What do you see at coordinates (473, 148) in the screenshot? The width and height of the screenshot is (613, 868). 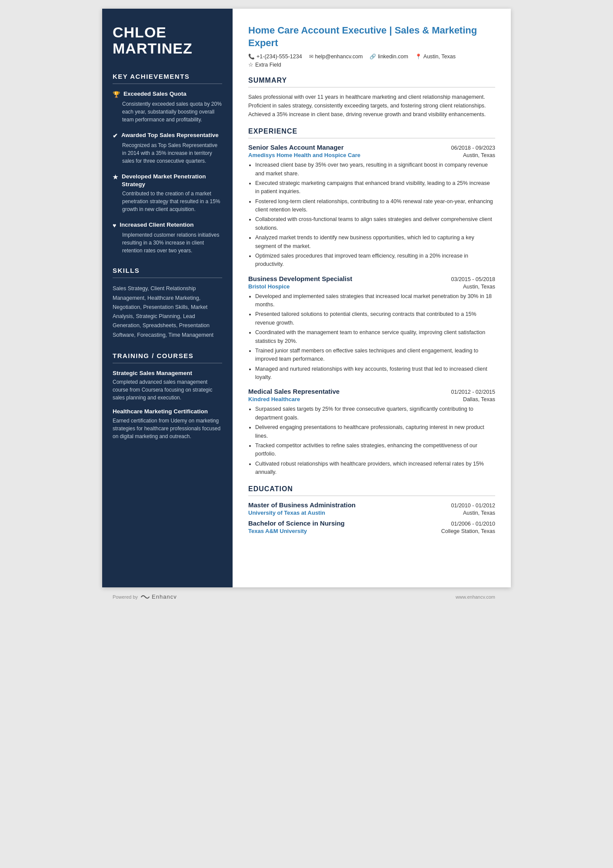 I see `exp-dates: 06/2018 - 09/2023` at bounding box center [473, 148].